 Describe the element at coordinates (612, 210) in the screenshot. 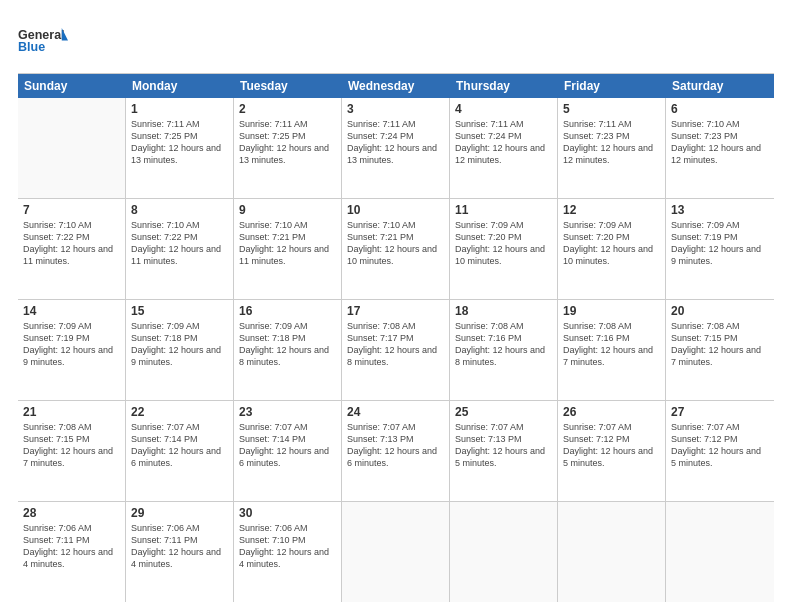

I see `day-number: 12` at that location.